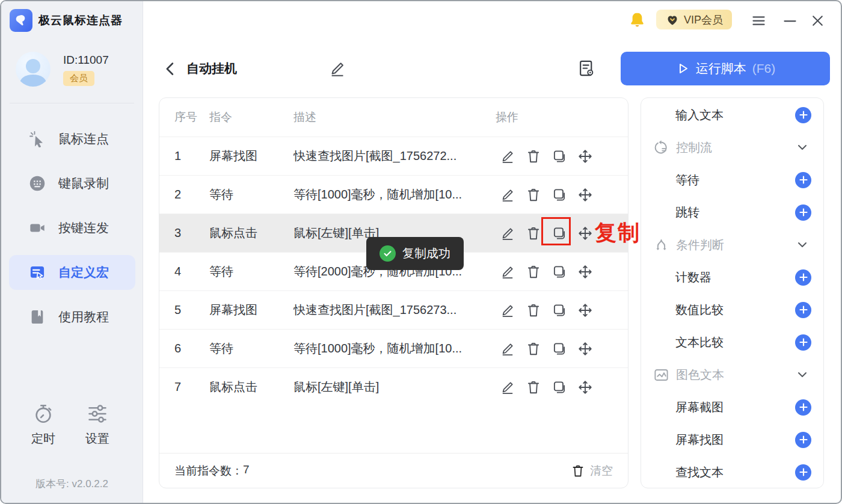 This screenshot has width=842, height=504. What do you see at coordinates (804, 115) in the screenshot?
I see `add-input-text-button` at bounding box center [804, 115].